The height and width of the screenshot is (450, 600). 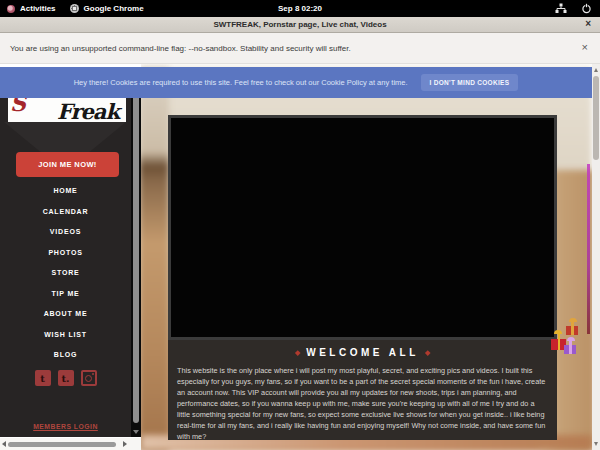 What do you see at coordinates (470, 82) in the screenshot?
I see `cookie-accept-button: I DON'T MIND COOKIES` at bounding box center [470, 82].